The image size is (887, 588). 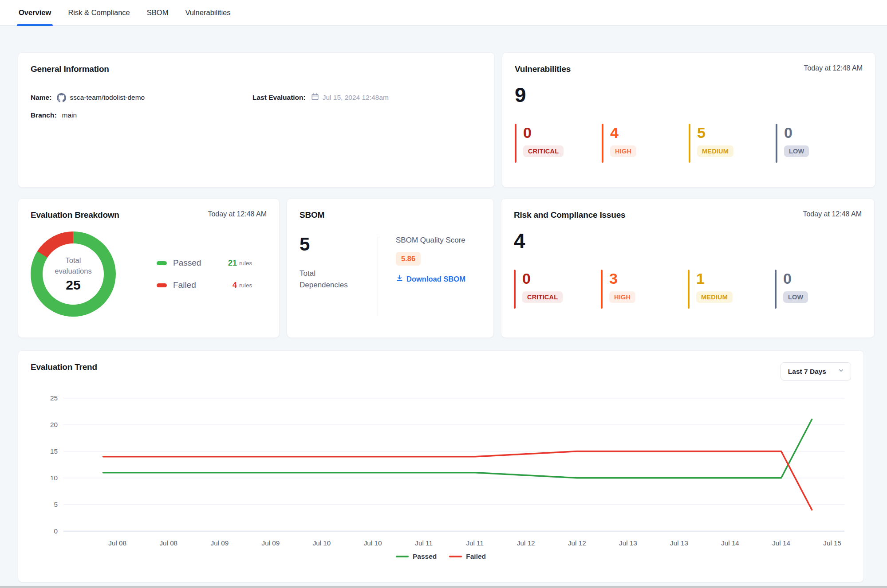 What do you see at coordinates (468, 557) in the screenshot?
I see `trend-legend-failed: Failed` at bounding box center [468, 557].